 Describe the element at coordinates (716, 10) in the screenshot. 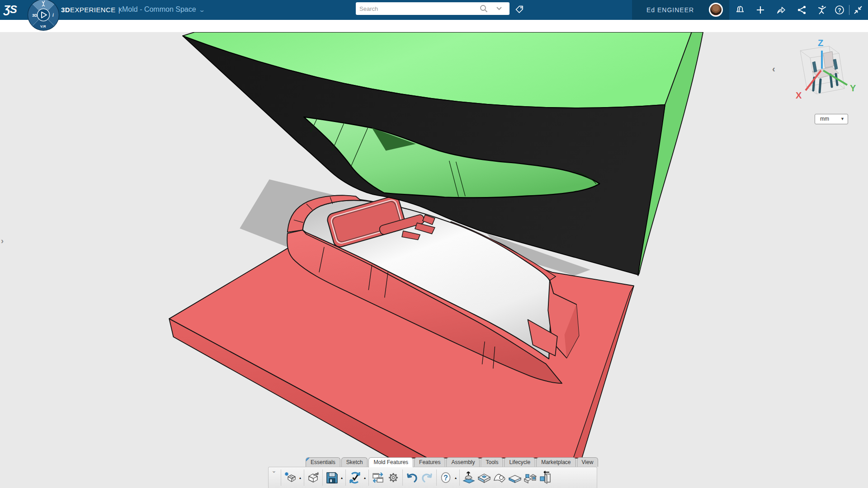

I see `user-avatar` at that location.